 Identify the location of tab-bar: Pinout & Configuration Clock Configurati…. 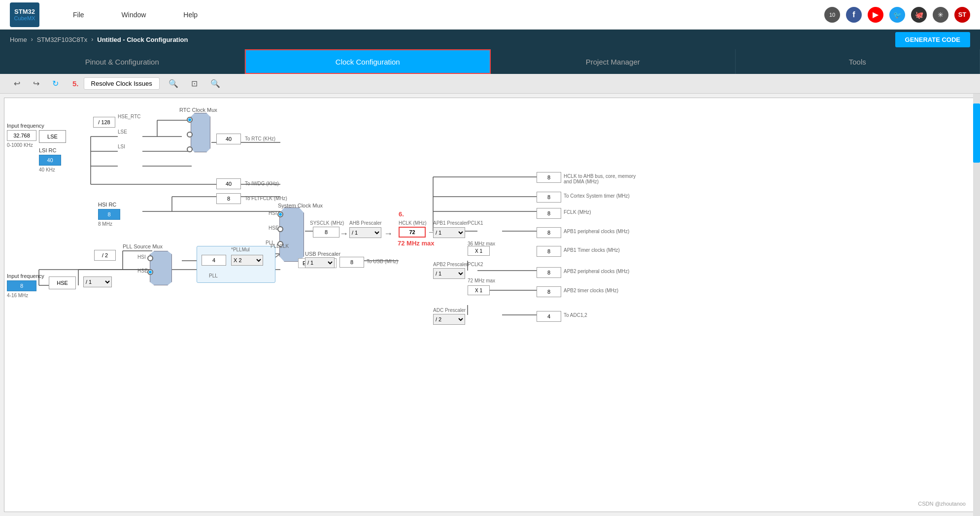
(490, 62).